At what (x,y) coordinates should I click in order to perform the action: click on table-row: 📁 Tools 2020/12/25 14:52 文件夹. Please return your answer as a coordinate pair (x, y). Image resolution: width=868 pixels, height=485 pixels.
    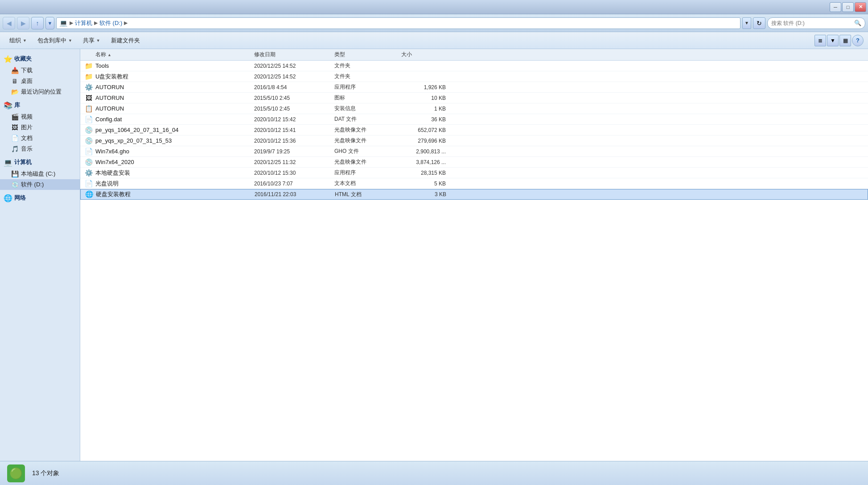
    Looking at the image, I should click on (474, 66).